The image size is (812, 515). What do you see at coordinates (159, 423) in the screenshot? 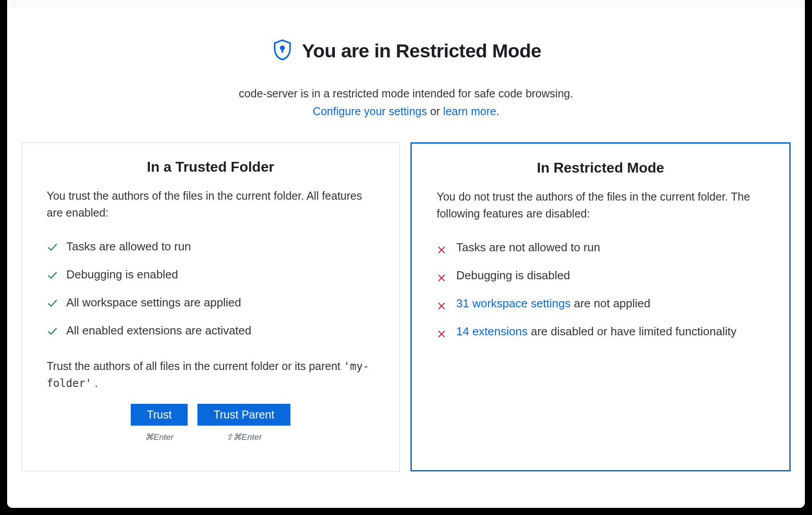
I see `trust-button-group: Trust ⌘Enter` at bounding box center [159, 423].